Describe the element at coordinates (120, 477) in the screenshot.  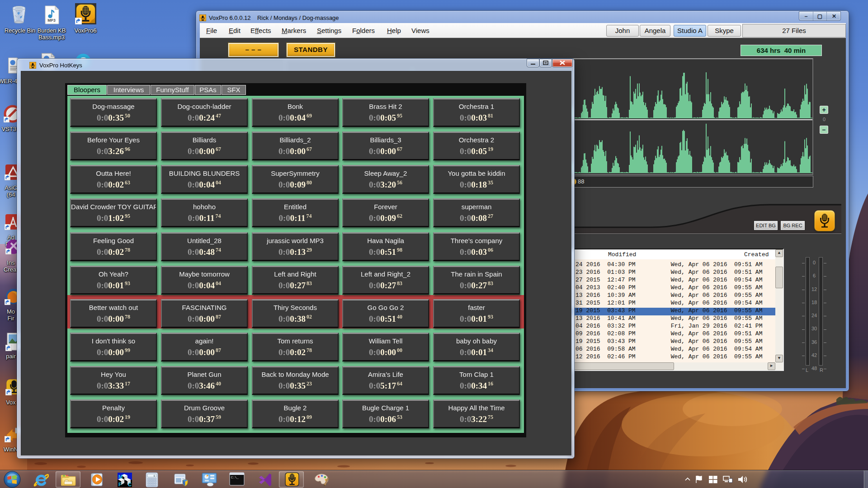
I see `svg-text: M` at that location.